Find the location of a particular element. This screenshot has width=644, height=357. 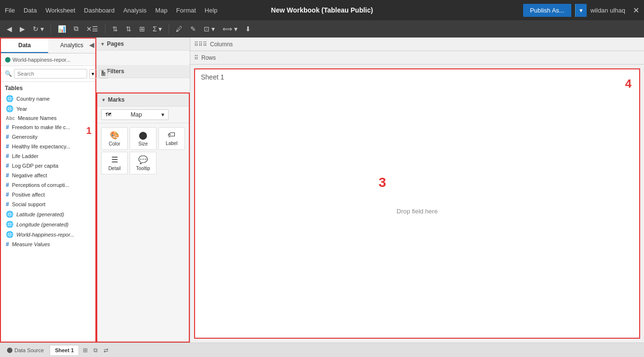

mark-button-tooltip: 💬Tooltip is located at coordinates (143, 163).